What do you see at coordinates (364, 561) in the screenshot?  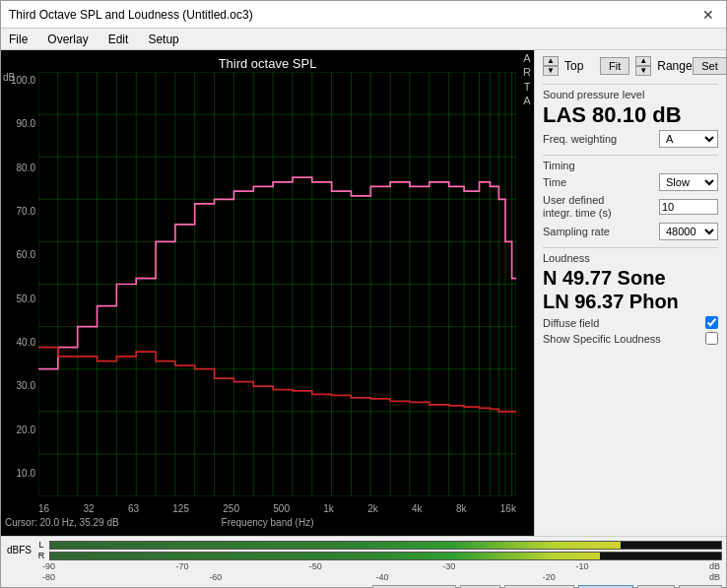 I see `bottom-bar: dBFS L R` at bounding box center [364, 561].